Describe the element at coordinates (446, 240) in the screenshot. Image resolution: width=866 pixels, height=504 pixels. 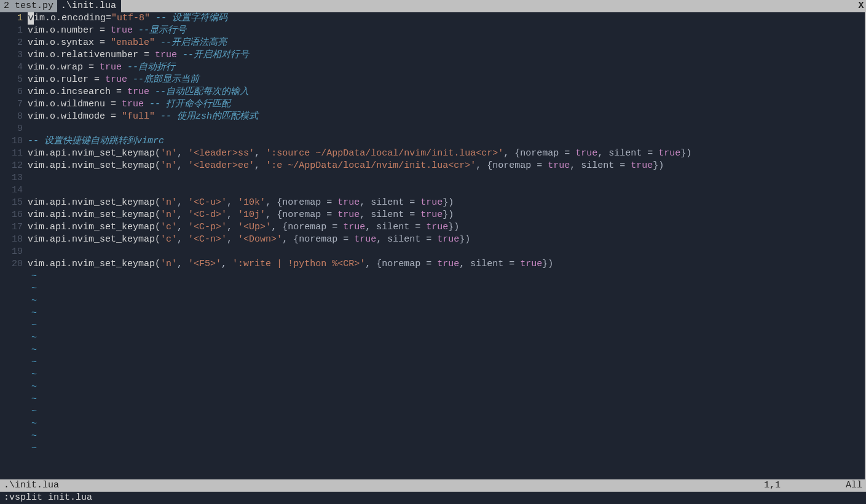
I see `code-line: vim.api.nvim_set_keymap('c', '<C-n>', '<…` at that location.